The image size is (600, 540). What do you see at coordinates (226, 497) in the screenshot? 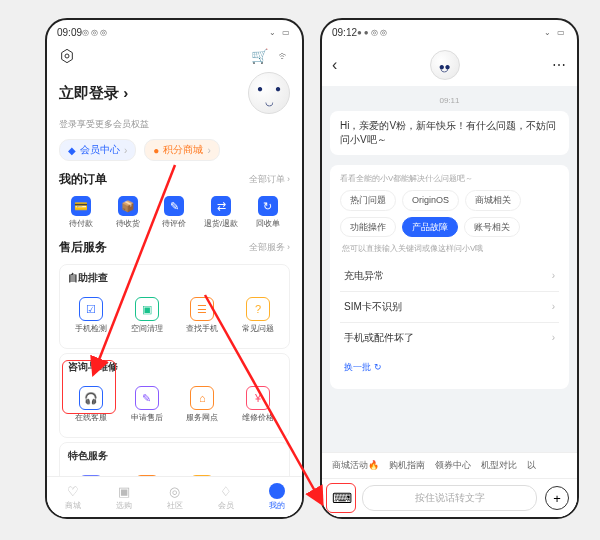
I see `nav-3: ♢会员` at bounding box center [226, 497].